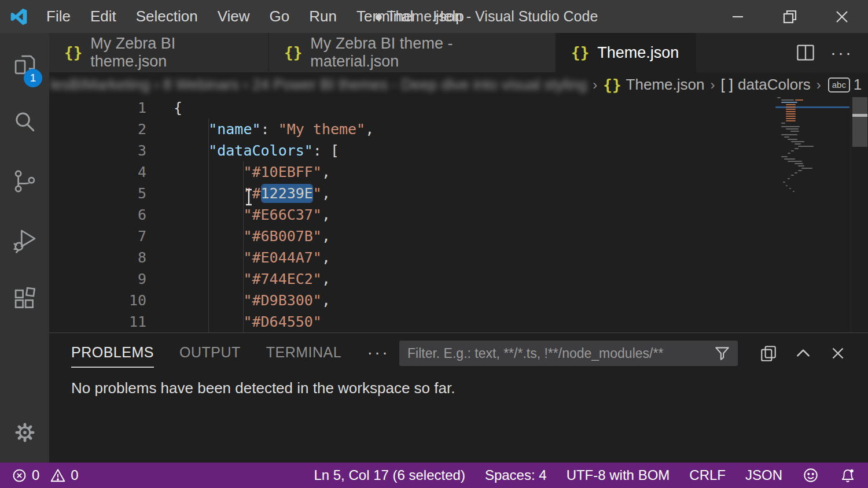 This screenshot has width=868, height=488. I want to click on panel-actions, so click(803, 353).